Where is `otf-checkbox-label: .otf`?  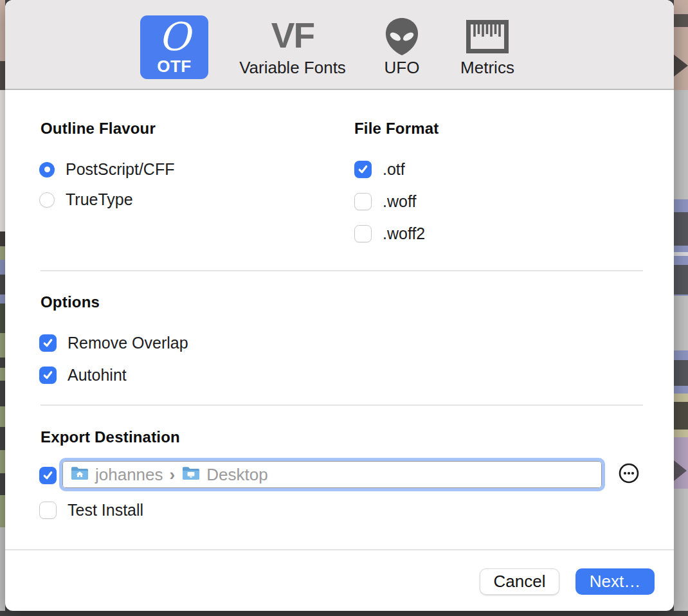 otf-checkbox-label: .otf is located at coordinates (394, 170).